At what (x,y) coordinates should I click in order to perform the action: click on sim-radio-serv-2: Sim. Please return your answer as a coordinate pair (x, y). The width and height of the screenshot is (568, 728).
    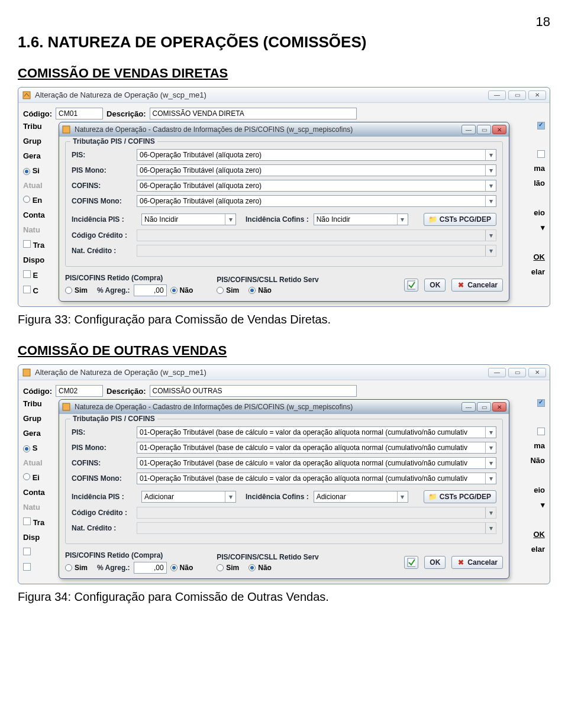
    Looking at the image, I should click on (228, 568).